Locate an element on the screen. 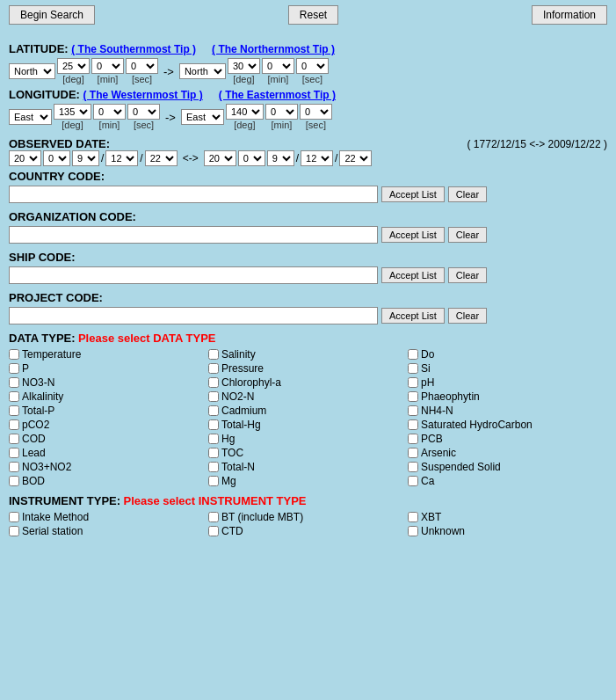 The height and width of the screenshot is (700, 616). data-type-item-label: Lead is located at coordinates (33, 453).